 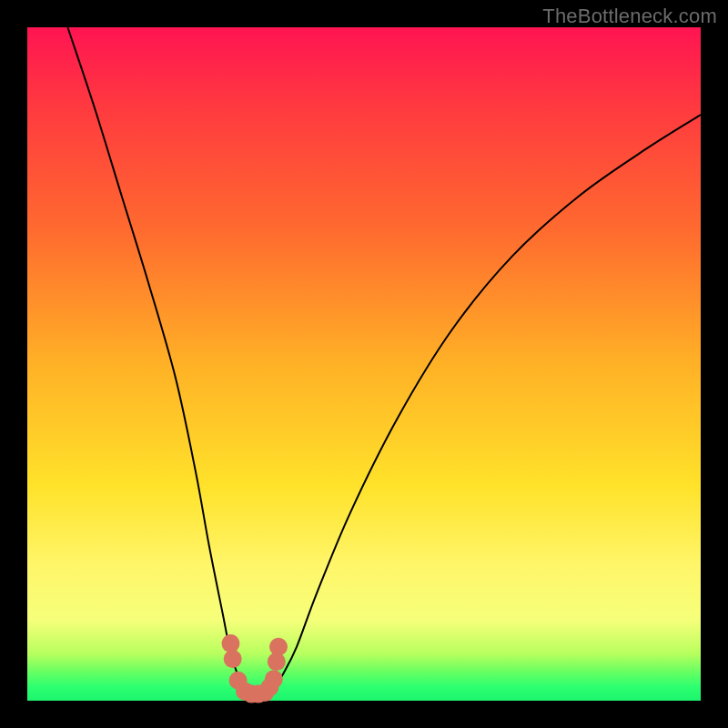 I want to click on data-points, so click(x=255, y=669).